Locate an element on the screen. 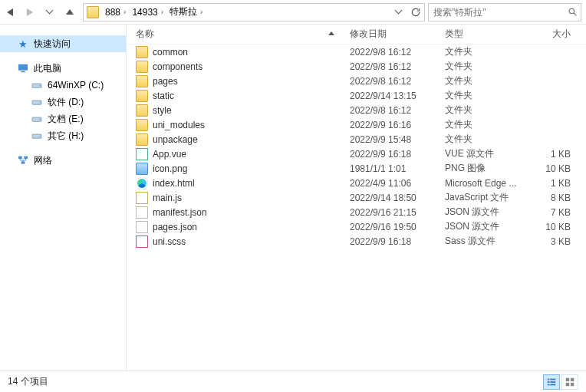 The width and height of the screenshot is (586, 392). search-input is located at coordinates (496, 12).